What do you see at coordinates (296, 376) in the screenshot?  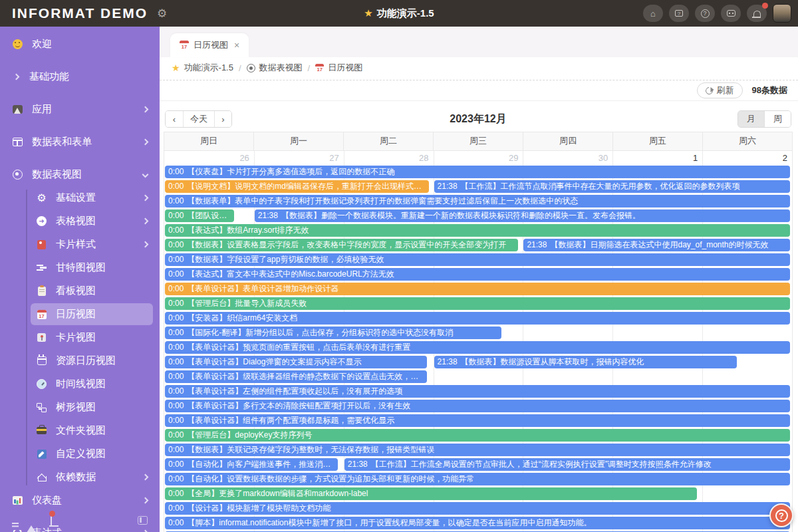 I see `calendar-event: 0:00【表单设计器】级联选择器组件的静态数据下的设置点击无效，没法自己...` at bounding box center [296, 376].